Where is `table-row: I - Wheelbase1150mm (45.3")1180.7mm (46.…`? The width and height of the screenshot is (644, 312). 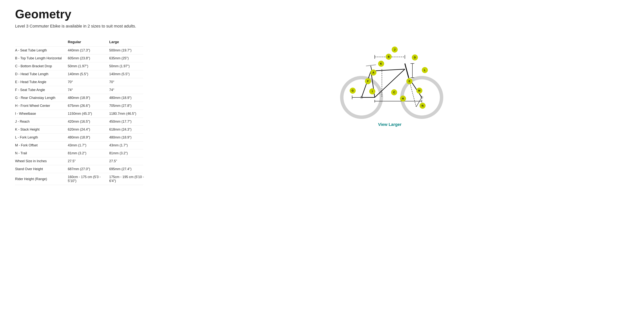 table-row: I - Wheelbase1150mm (45.3")1180.7mm (46.… is located at coordinates (79, 114).